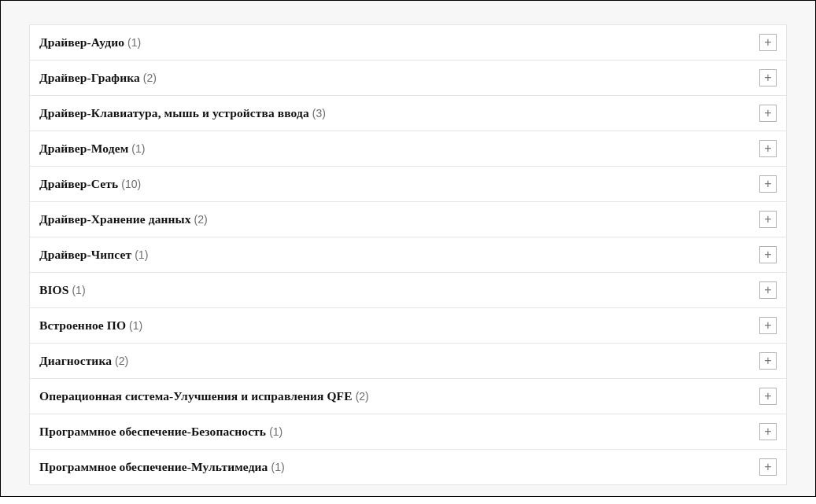  I want to click on category-title: Диагностика, so click(76, 361).